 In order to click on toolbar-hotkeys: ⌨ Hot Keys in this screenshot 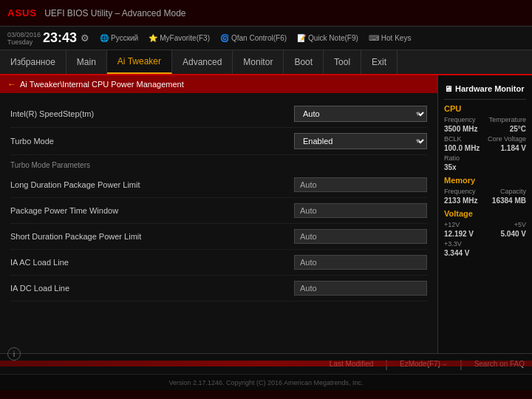, I will do `click(390, 38)`.